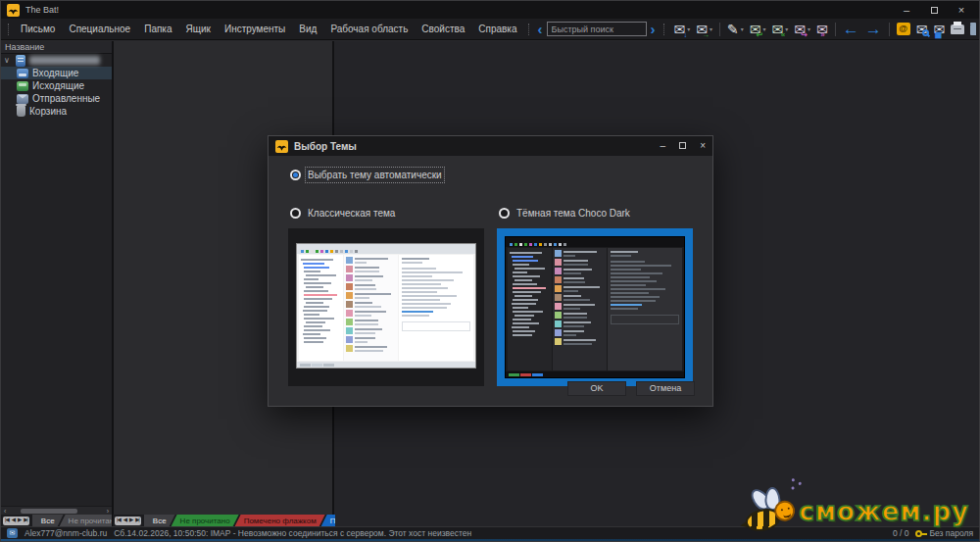 Image resolution: width=980 pixels, height=542 pixels. What do you see at coordinates (269, 29) in the screenshot?
I see `menu-bar: Письмо Специальное Папка Ящик Инструмент…` at bounding box center [269, 29].